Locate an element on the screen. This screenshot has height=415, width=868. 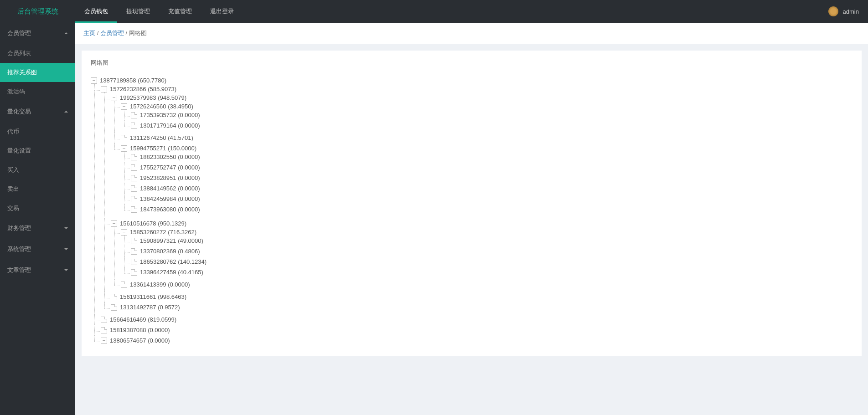
sidebar-item: 交易 is located at coordinates (37, 208).